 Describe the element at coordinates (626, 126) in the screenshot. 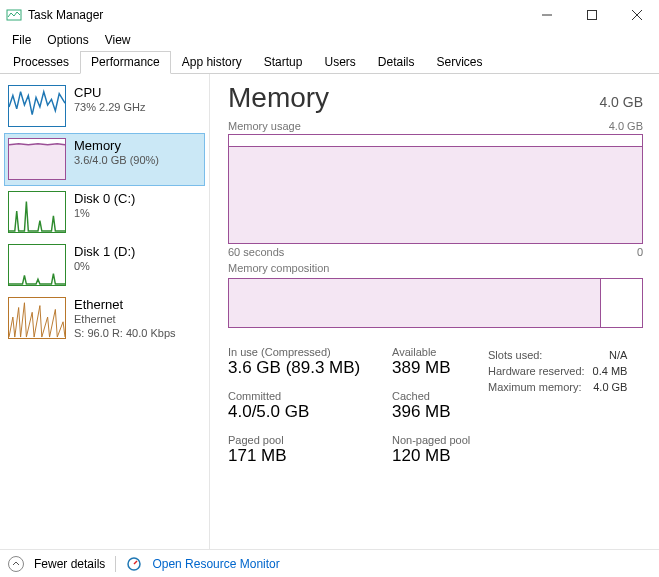

I see `usage-max: 4.0 GB` at that location.